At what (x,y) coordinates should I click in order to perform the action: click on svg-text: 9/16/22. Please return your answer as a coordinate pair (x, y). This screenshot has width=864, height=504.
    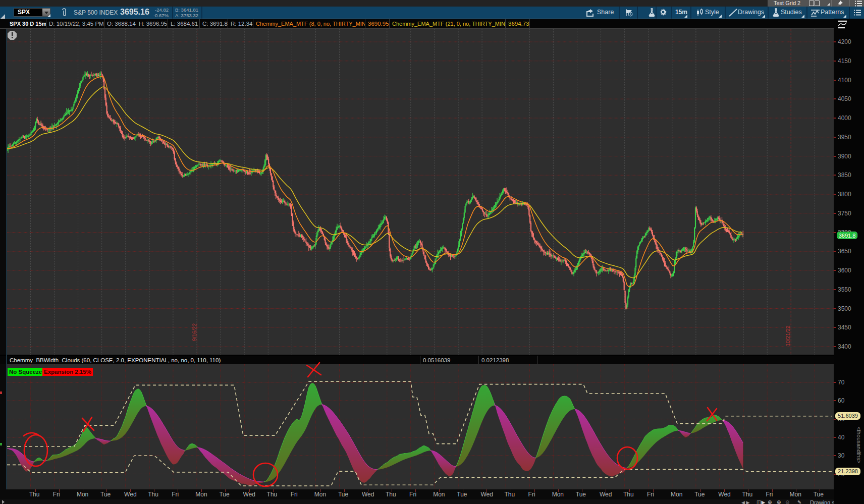
    Looking at the image, I should click on (194, 332).